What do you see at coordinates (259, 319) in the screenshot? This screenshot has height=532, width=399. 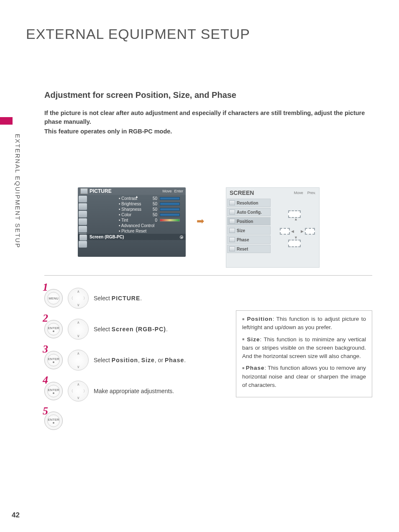 I see `info-label: Position` at bounding box center [259, 319].